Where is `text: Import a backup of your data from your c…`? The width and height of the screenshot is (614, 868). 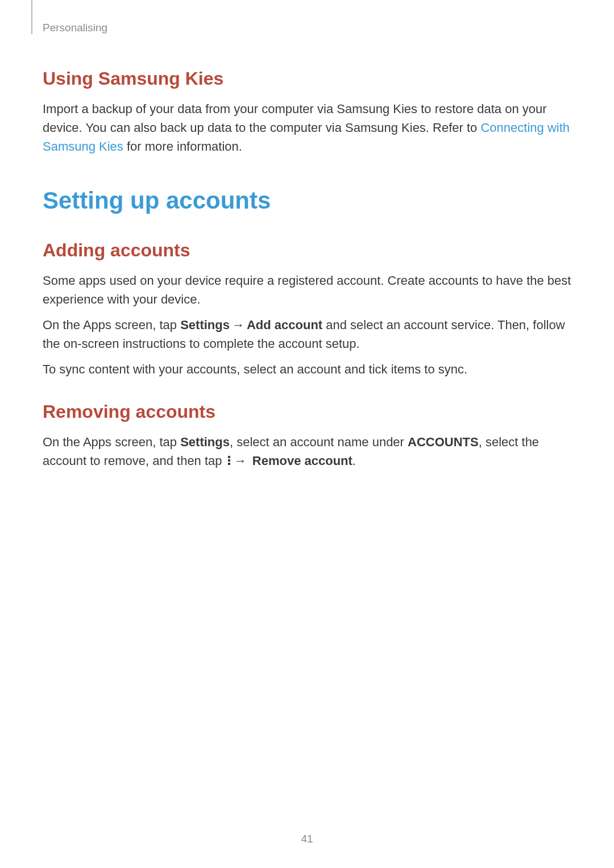 text: Import a backup of your data from your c… is located at coordinates (294, 118).